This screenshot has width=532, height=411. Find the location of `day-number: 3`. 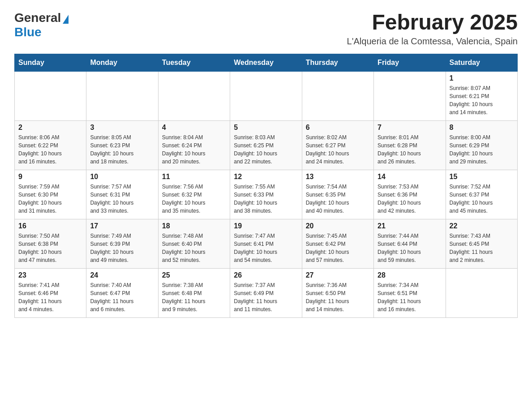

day-number: 3 is located at coordinates (122, 128).